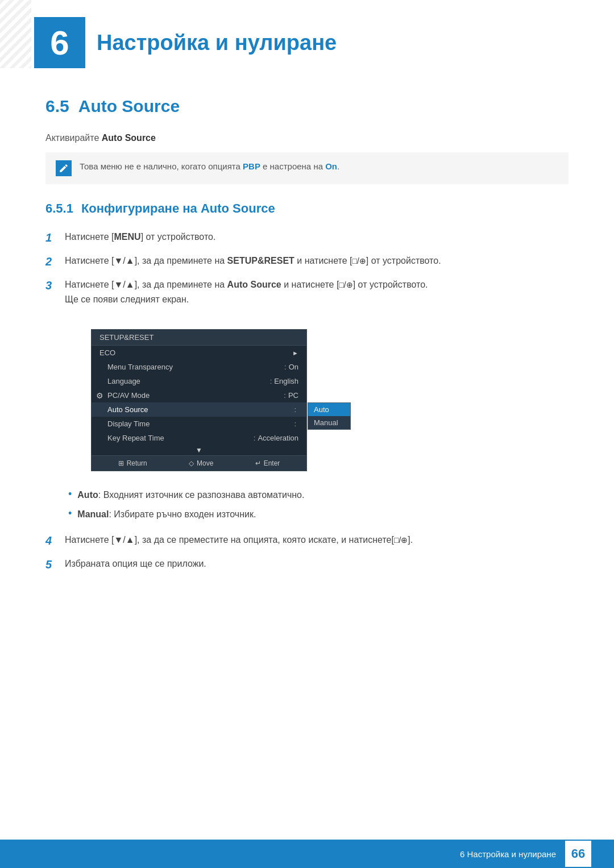 The image size is (614, 868). What do you see at coordinates (59, 209) in the screenshot?
I see `subsection-number: 6.5.1` at bounding box center [59, 209].